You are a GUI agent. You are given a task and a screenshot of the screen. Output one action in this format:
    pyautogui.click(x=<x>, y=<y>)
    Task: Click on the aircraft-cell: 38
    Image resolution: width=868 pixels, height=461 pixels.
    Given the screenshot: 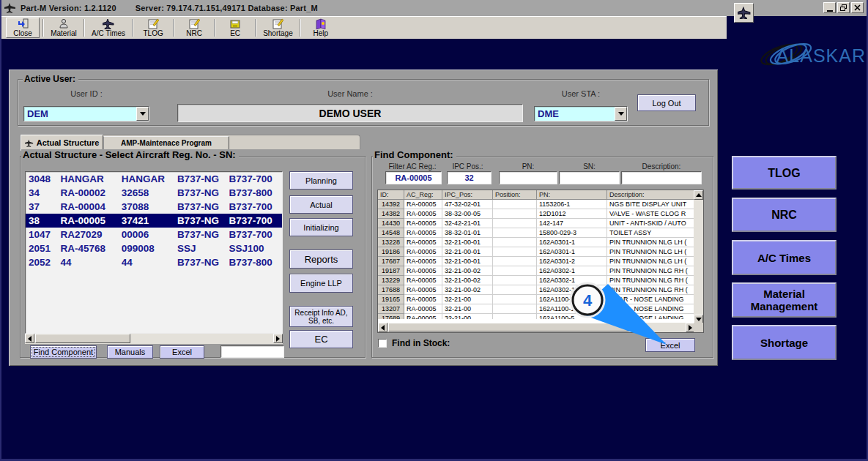 What is the action you would take?
    pyautogui.click(x=44, y=221)
    